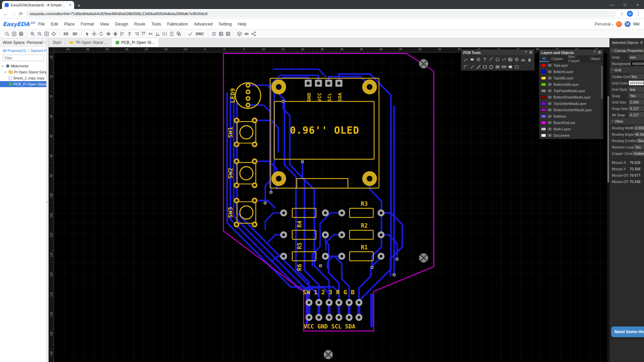  I want to click on pcb-silk-text: SW 1 2 3 R G B, so click(329, 292).